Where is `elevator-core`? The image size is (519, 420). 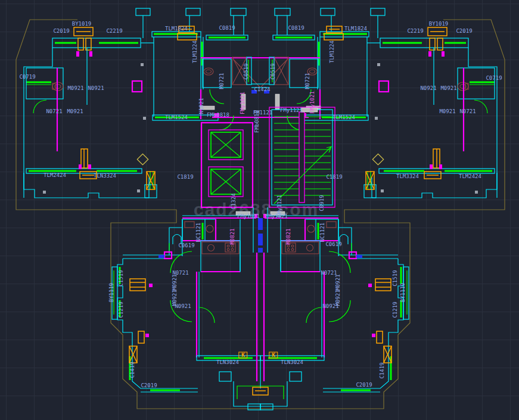 elevator-core is located at coordinates (227, 165).